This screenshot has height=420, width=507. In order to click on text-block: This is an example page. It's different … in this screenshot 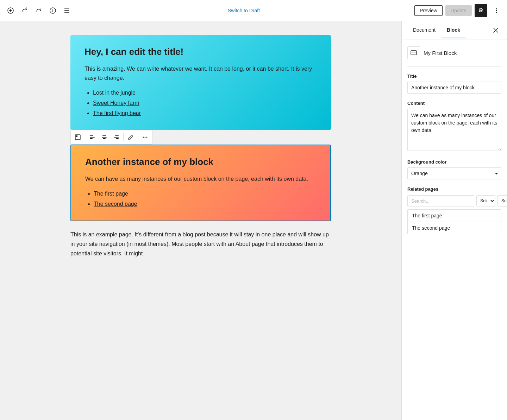, I will do `click(201, 244)`.